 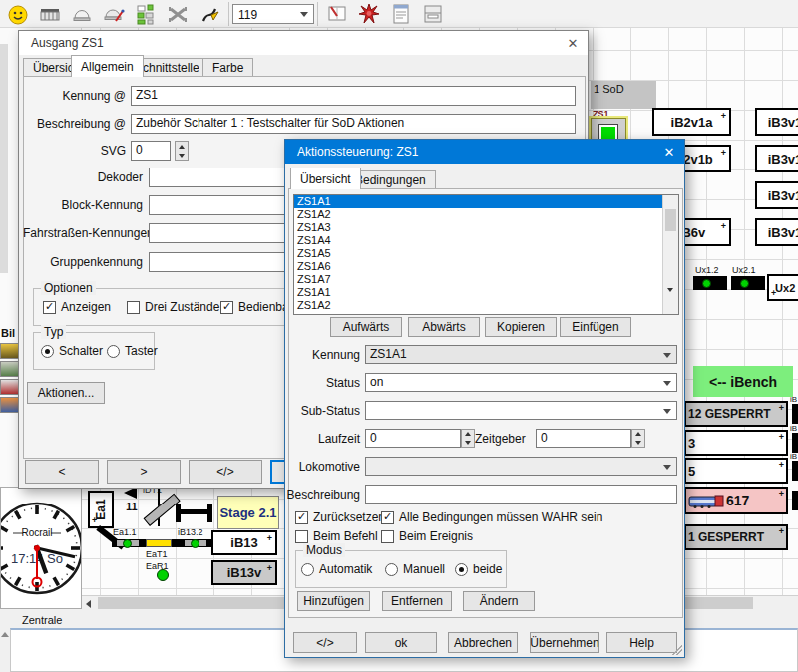 I want to click on power-cable-button, so click(x=209, y=14).